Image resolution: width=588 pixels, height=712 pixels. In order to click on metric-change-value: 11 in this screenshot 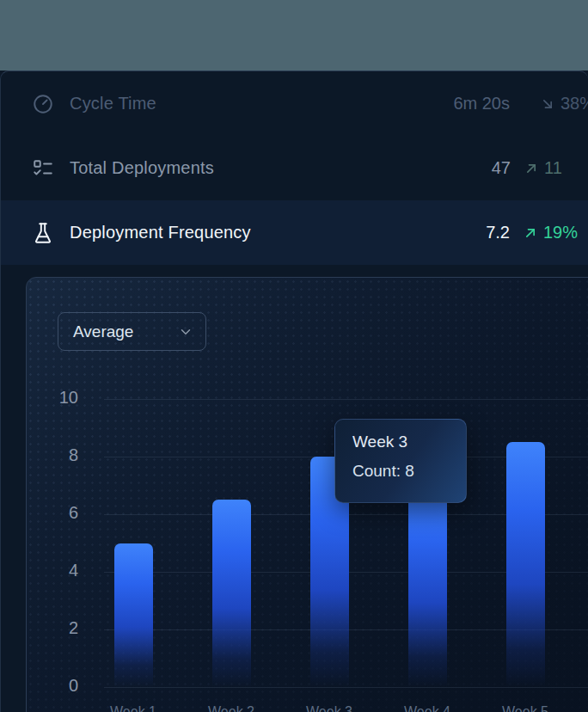, I will do `click(554, 169)`.